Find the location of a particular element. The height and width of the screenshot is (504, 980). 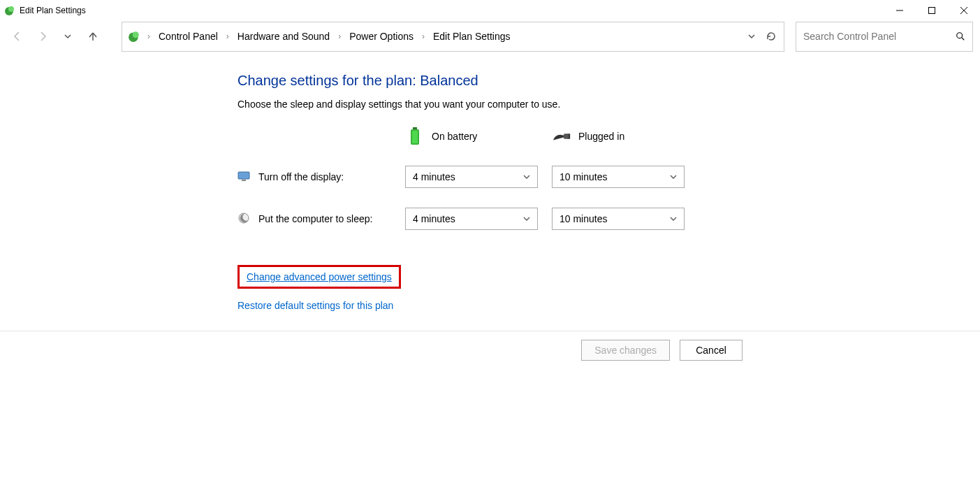

sleep-plugged-select: 10 minutes is located at coordinates (618, 219).